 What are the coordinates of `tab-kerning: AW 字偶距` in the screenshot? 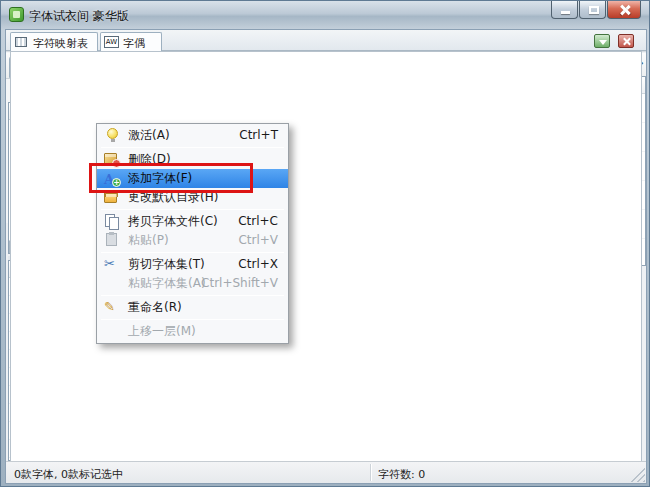 It's located at (131, 42).